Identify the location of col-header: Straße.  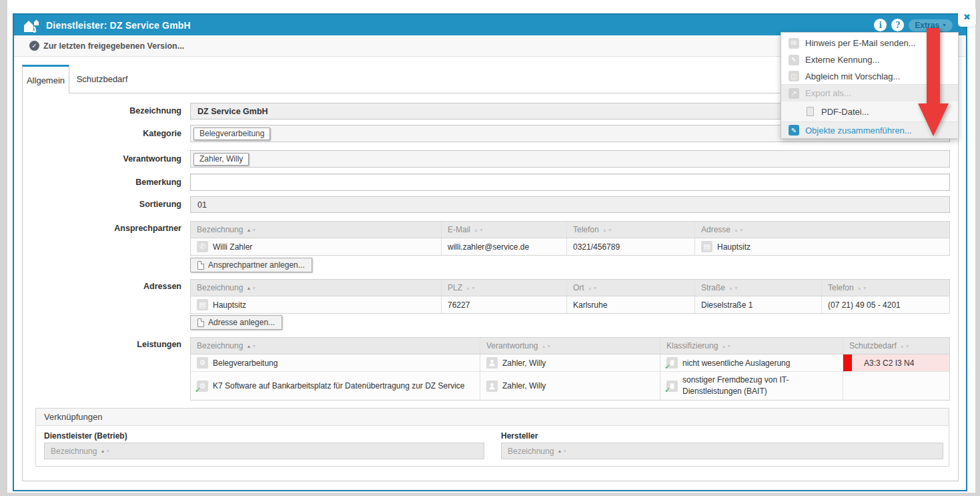
(713, 288).